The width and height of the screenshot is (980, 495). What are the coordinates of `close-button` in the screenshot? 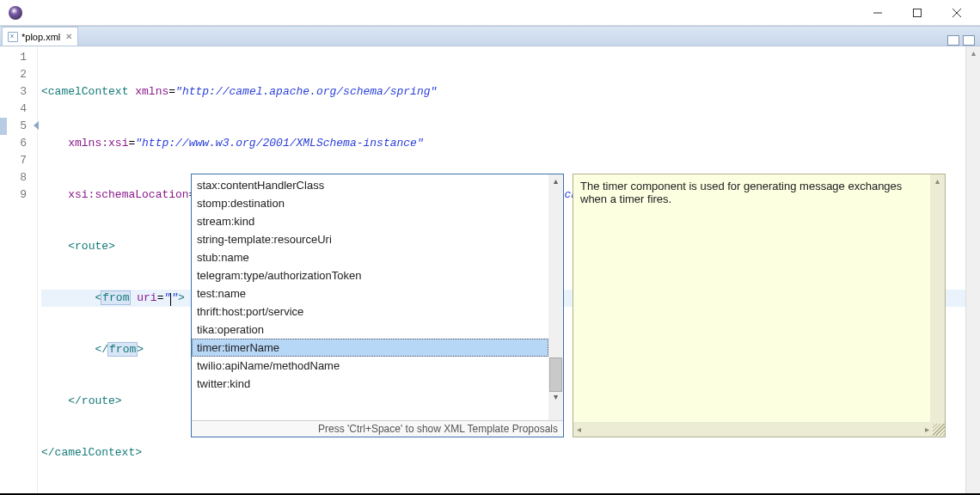 It's located at (957, 13).